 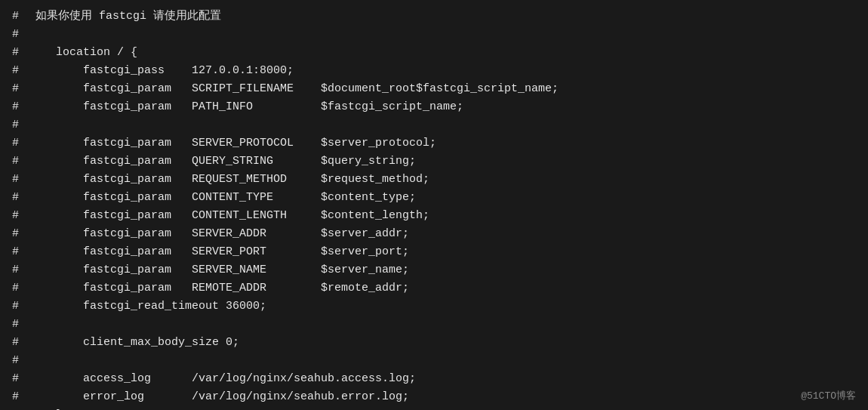 I want to click on line-content: fastcgi_param CONTENT_LENGTH $content_le…, so click(x=229, y=216).